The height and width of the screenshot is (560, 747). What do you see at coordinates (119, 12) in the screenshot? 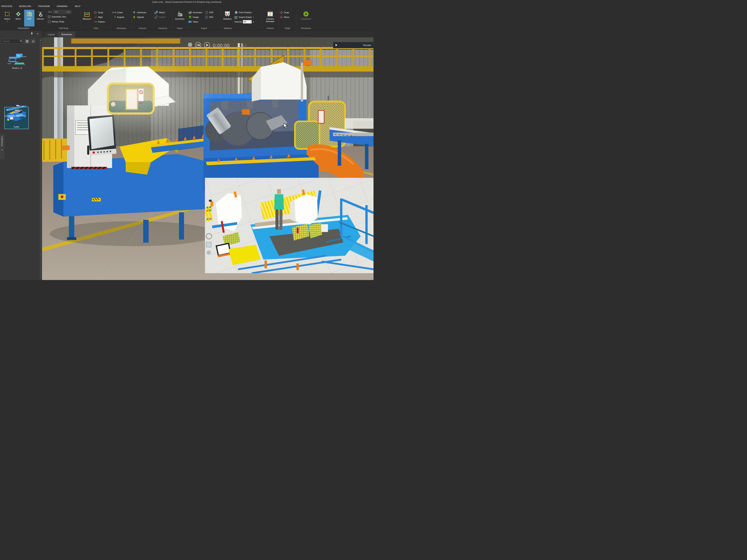
I see `linear-dimension-button: Linear` at bounding box center [119, 12].